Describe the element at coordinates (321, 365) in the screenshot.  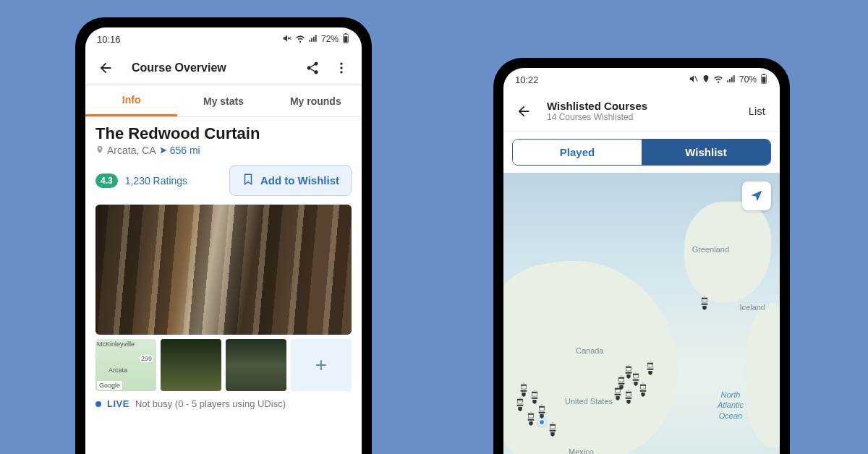
I see `plus-icon: +` at that location.